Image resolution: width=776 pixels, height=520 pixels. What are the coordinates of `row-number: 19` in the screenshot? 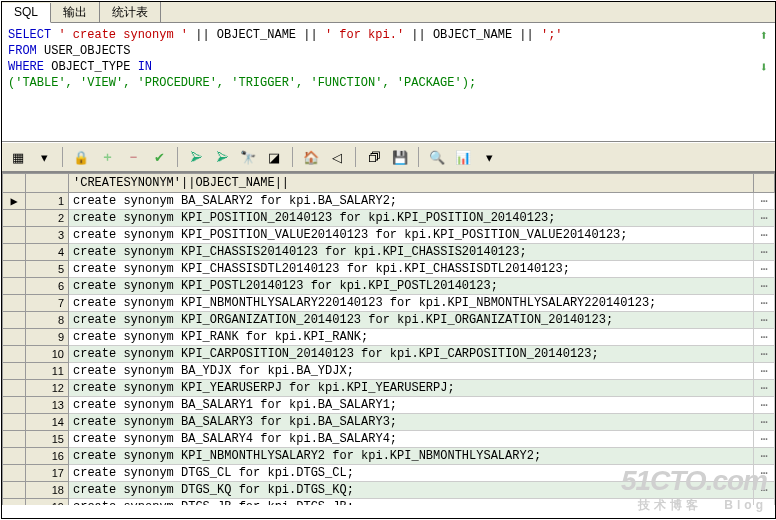 It's located at (48, 502).